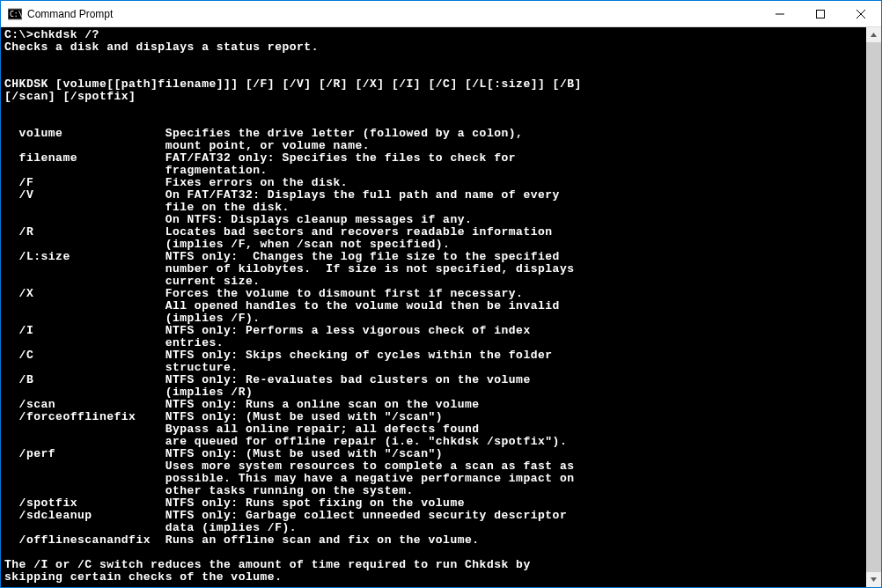  What do you see at coordinates (820, 14) in the screenshot?
I see `maximize-button` at bounding box center [820, 14].